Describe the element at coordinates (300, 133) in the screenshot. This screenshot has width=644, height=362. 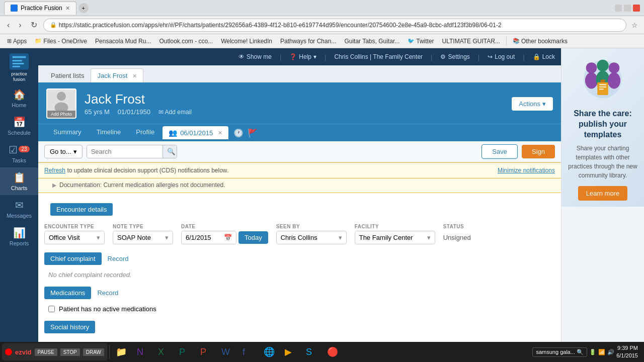
I see `sub-nav: Summary Timeline Profile 👥 06/01/2015 ✕ …` at that location.